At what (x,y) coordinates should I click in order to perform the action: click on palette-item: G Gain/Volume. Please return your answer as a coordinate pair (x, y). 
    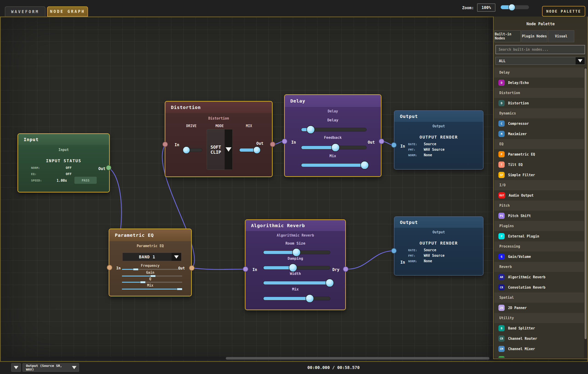
    Looking at the image, I should click on (539, 257).